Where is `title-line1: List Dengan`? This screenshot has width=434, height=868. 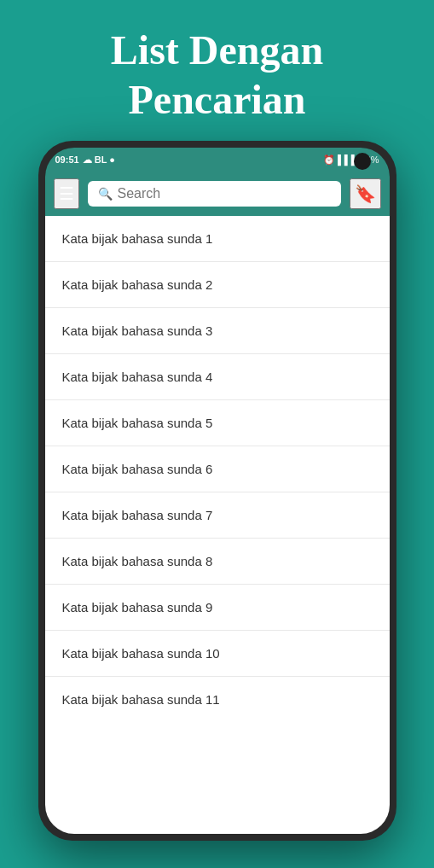
title-line1: List Dengan is located at coordinates (217, 50).